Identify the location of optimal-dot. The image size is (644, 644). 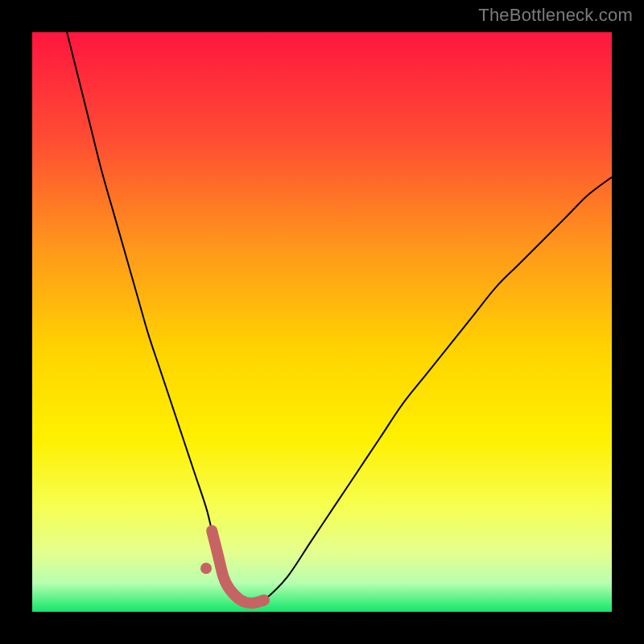
(206, 568).